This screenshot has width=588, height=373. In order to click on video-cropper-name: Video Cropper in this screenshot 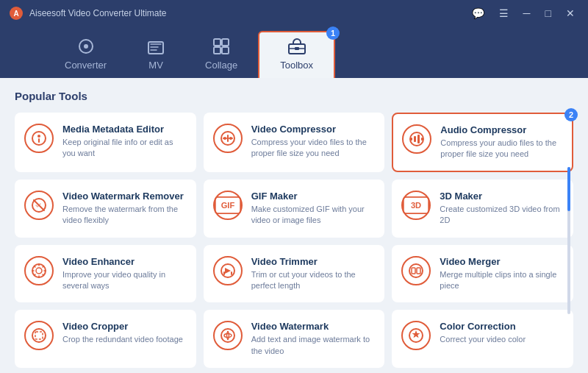, I will do `click(125, 327)`.